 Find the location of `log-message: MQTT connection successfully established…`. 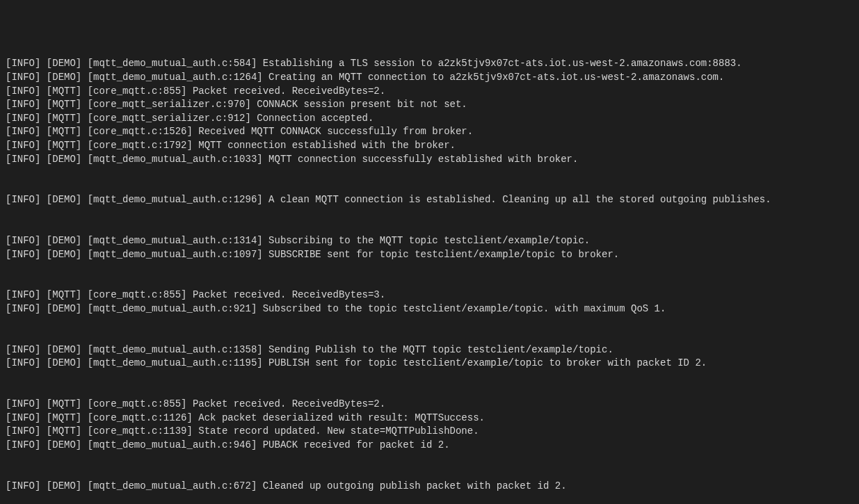

log-message: MQTT connection successfully established… is located at coordinates (423, 159).